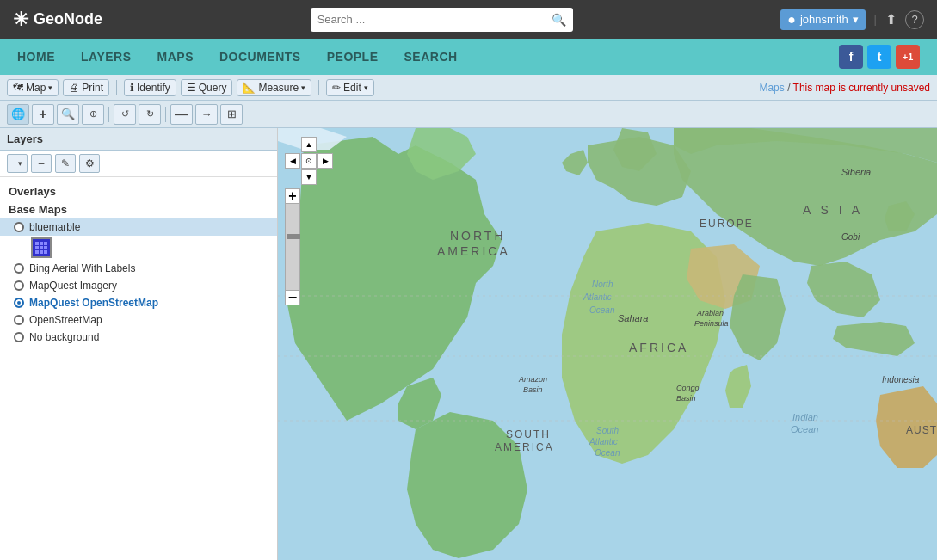  What do you see at coordinates (468, 19) in the screenshot?
I see `top-bar: ✳ GeoNode 🔍 ● johnsmith ▾ | ⬆ ?` at bounding box center [468, 19].